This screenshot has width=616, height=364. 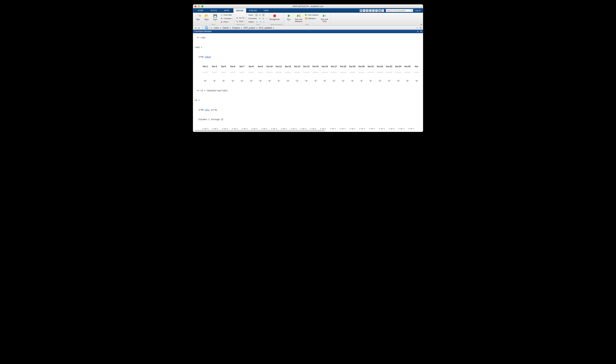 What do you see at coordinates (275, 18) in the screenshot?
I see `breakpoints-button: Breakpoints▾` at bounding box center [275, 18].